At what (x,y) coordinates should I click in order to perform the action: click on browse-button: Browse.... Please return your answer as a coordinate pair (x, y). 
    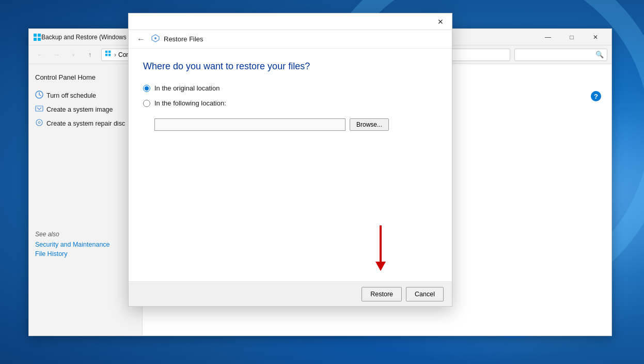
    Looking at the image, I should click on (369, 125).